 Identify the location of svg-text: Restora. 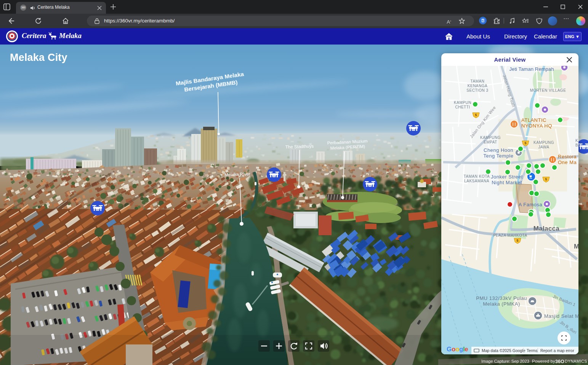
(567, 157).